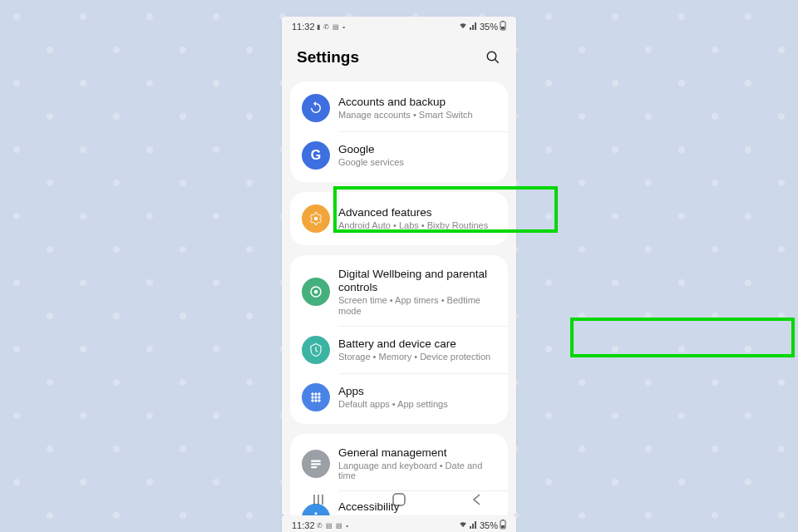  What do you see at coordinates (316, 464) in the screenshot?
I see `general-icon` at bounding box center [316, 464].